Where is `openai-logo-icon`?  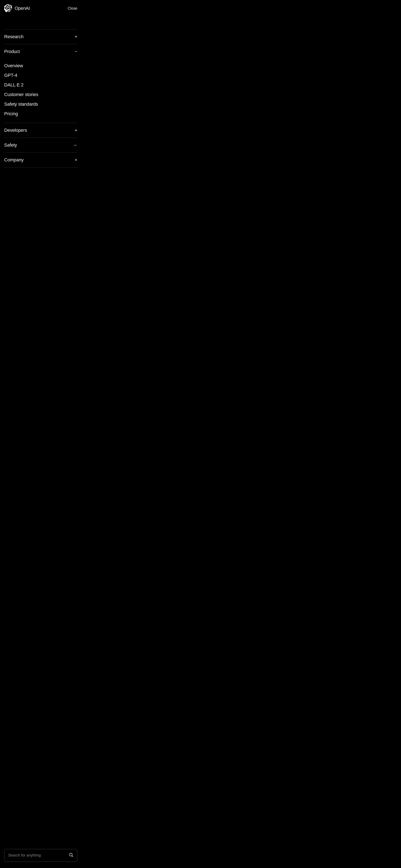 openai-logo-icon is located at coordinates (8, 8).